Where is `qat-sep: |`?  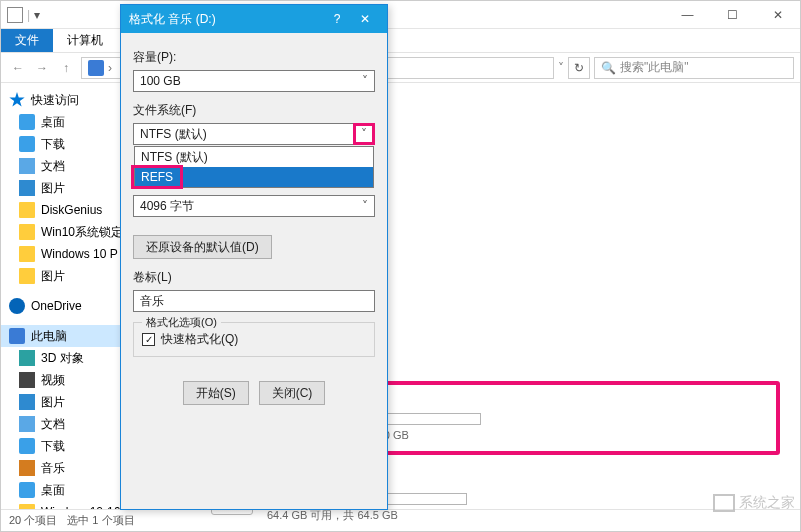
qat-sep: | is located at coordinates (28, 15).